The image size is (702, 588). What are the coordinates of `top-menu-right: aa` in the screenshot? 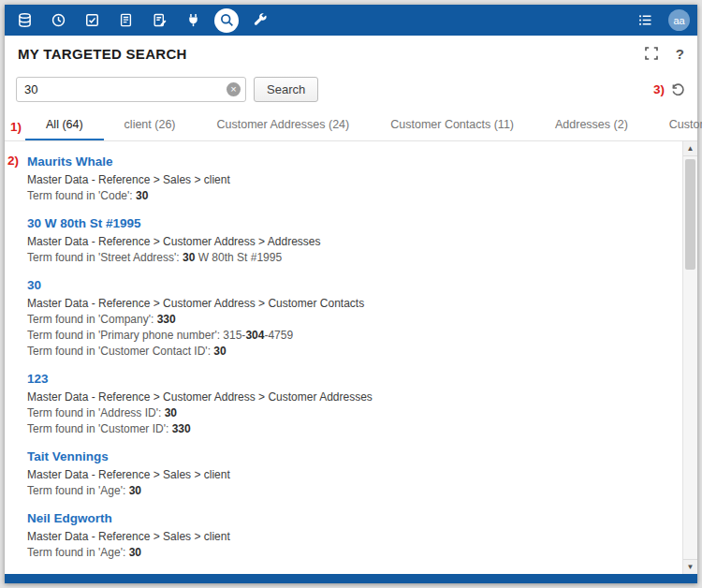 It's located at (661, 21).